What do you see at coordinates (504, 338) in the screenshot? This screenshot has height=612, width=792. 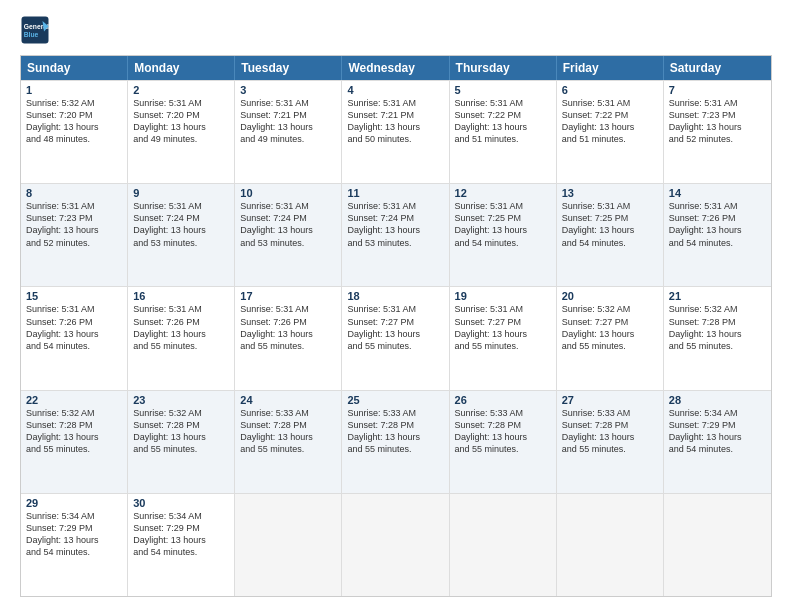 I see `calendar-cell: 19Sunrise: 5:31 AM Sunset: 7:27 PM Dayli…` at bounding box center [504, 338].